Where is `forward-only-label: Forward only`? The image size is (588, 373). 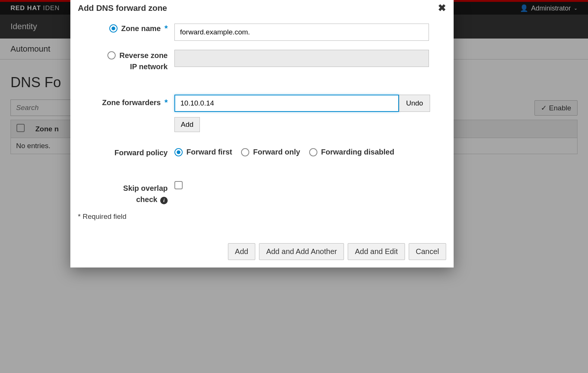
forward-only-label: Forward only is located at coordinates (277, 152).